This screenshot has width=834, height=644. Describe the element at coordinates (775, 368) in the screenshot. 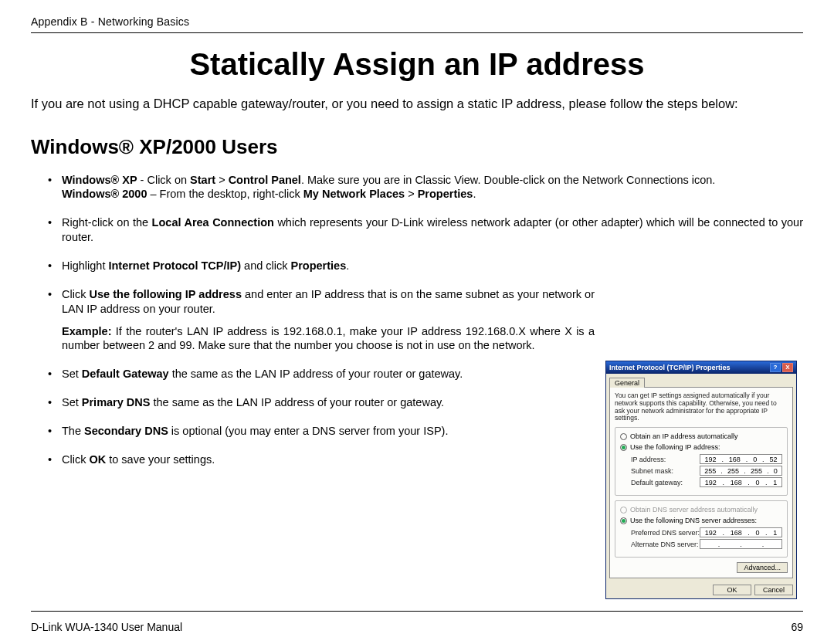

I see `help-icon: ?` at that location.